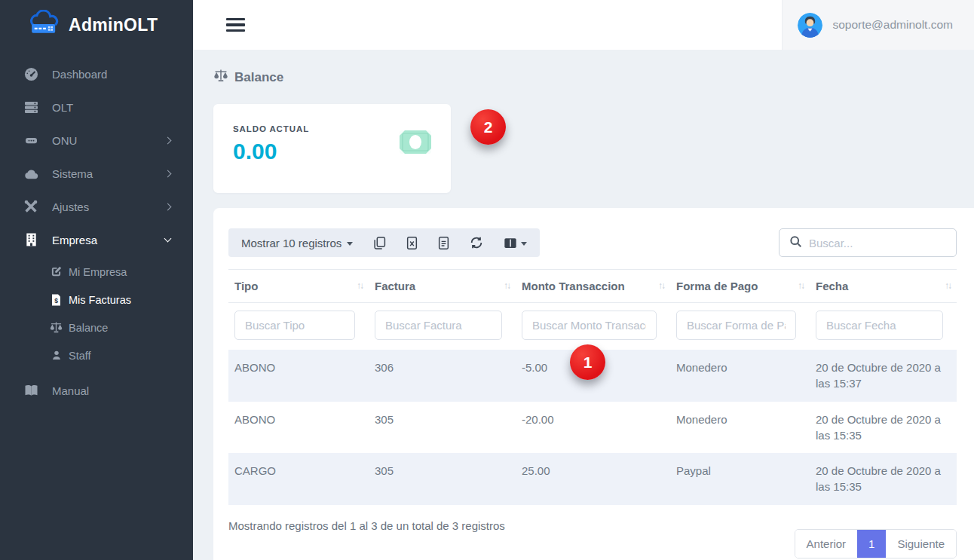 The width and height of the screenshot is (974, 560). I want to click on filter-fecha-input, so click(879, 326).